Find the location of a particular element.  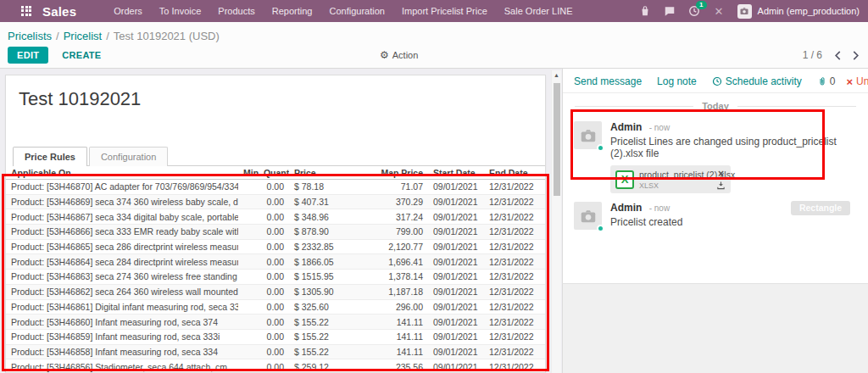

table-row: Product: [53H46866] seca 333 EMR ready b… is located at coordinates (275, 232).